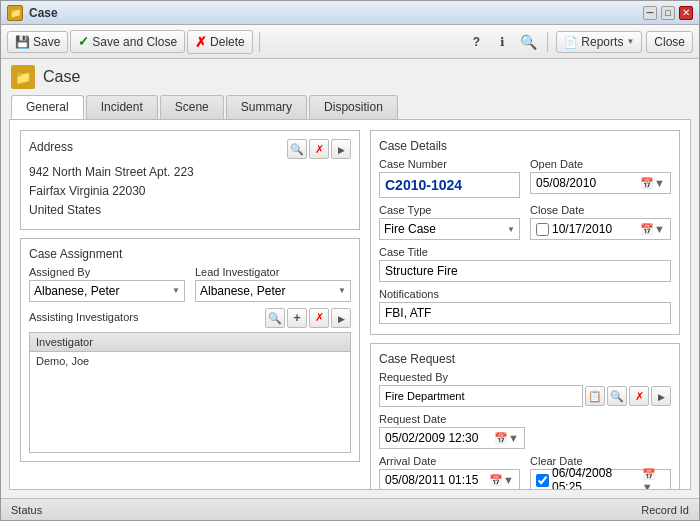 Image resolution: width=700 pixels, height=521 pixels. What do you see at coordinates (23, 77) in the screenshot?
I see `page-icon: 📁` at bounding box center [23, 77].